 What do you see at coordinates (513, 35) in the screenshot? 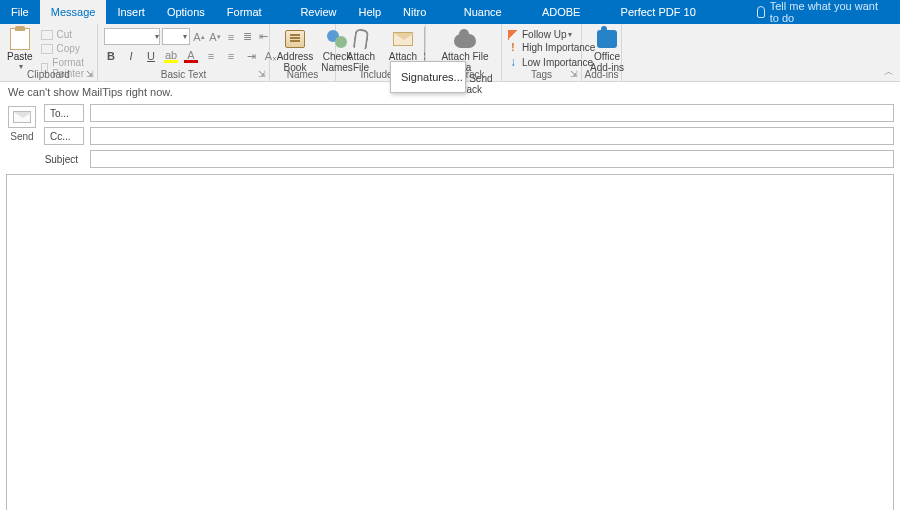
I see `flag-icon` at bounding box center [513, 35].